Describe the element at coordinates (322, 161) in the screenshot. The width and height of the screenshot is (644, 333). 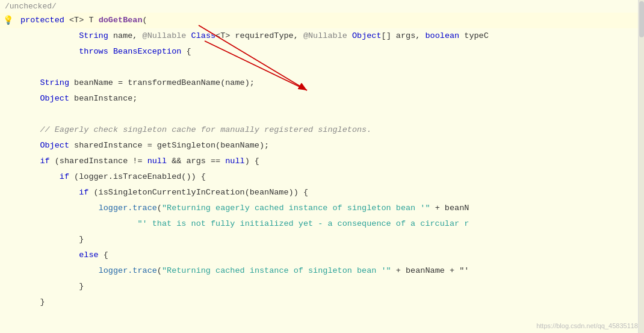
I see `line-10: if (sharedInstance != null && args == nu…` at that location.